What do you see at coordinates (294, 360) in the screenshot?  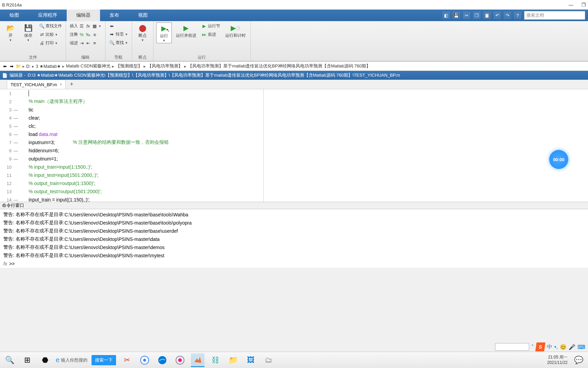 I see `taskbar: 🔍 ⊞ ⬣ e 输入你想搜的 搜索一下 ✂ ⛓ 📁 🖼 🗂 21:05 周一 2…` at bounding box center [294, 360].